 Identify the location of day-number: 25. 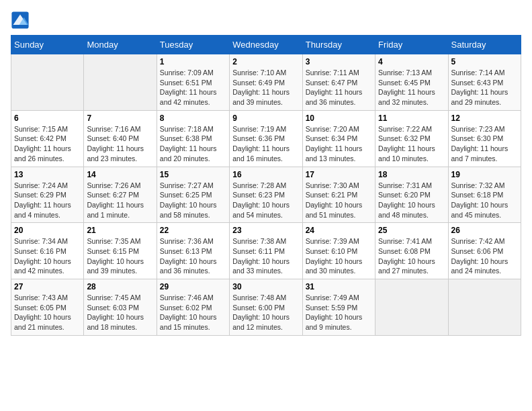
(411, 230).